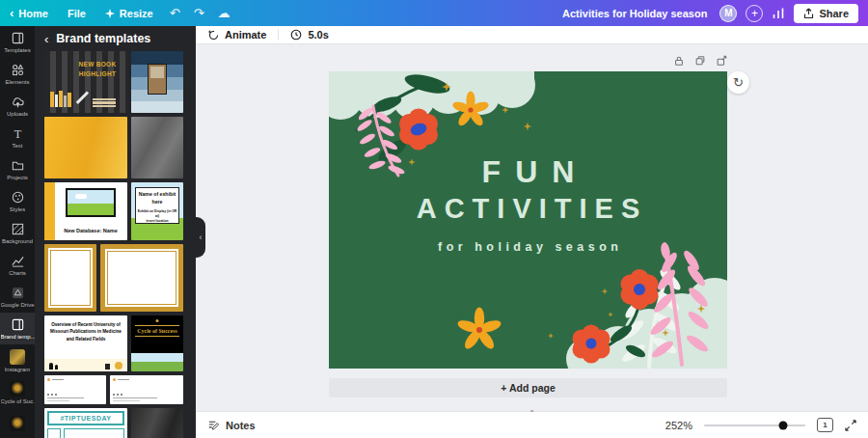 The width and height of the screenshot is (868, 438). Describe the element at coordinates (86, 211) in the screenshot. I see `template-thumbnail-database: New Database: Name` at that location.